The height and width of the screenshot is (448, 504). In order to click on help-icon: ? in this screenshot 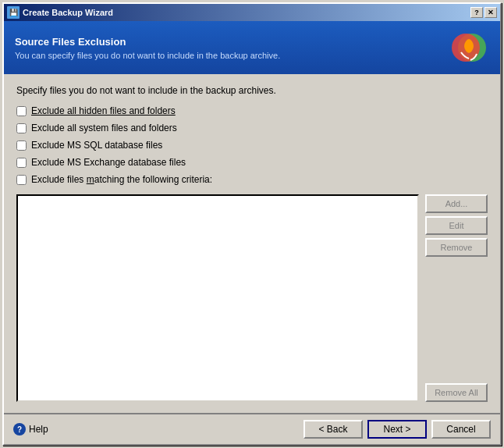, I will do `click(20, 429)`.